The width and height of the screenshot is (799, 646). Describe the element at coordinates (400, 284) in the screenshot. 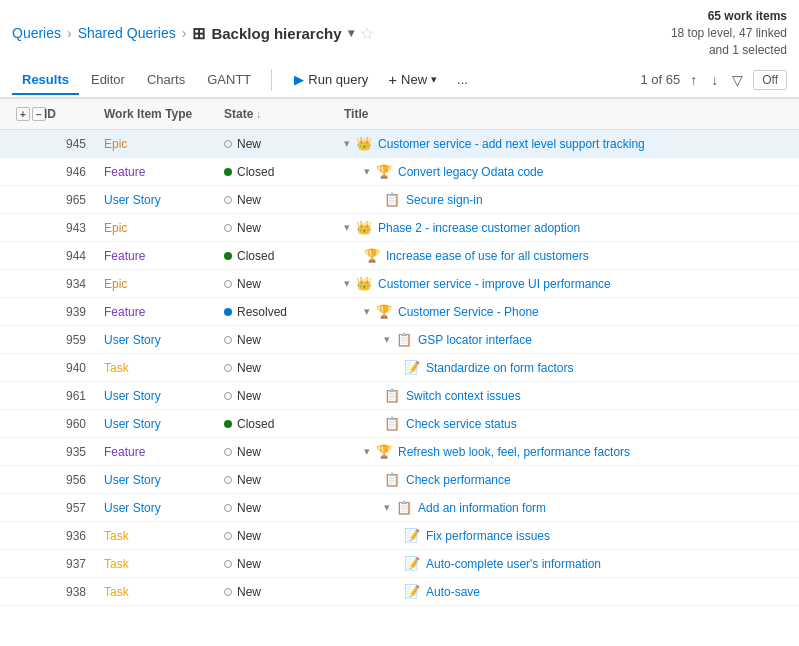

I see `table-row: 934EpicNew▾👑Customer service - improve U…` at that location.